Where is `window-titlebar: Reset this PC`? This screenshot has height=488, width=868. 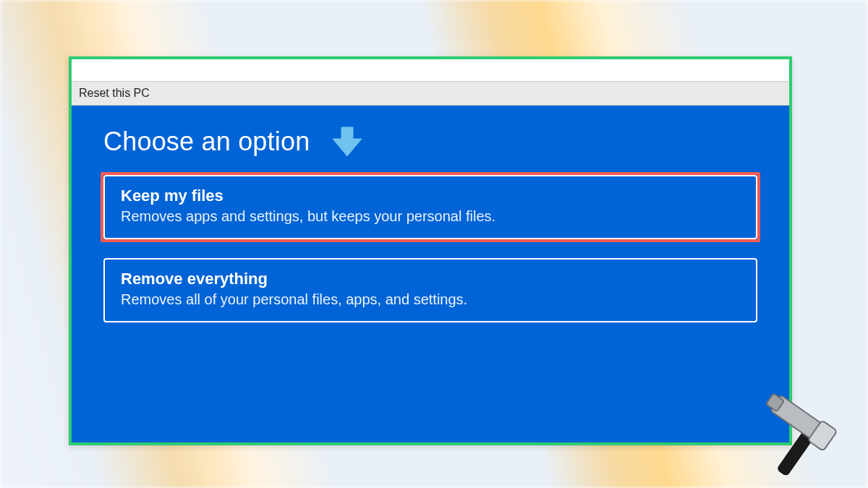 window-titlebar: Reset this PC is located at coordinates (430, 94).